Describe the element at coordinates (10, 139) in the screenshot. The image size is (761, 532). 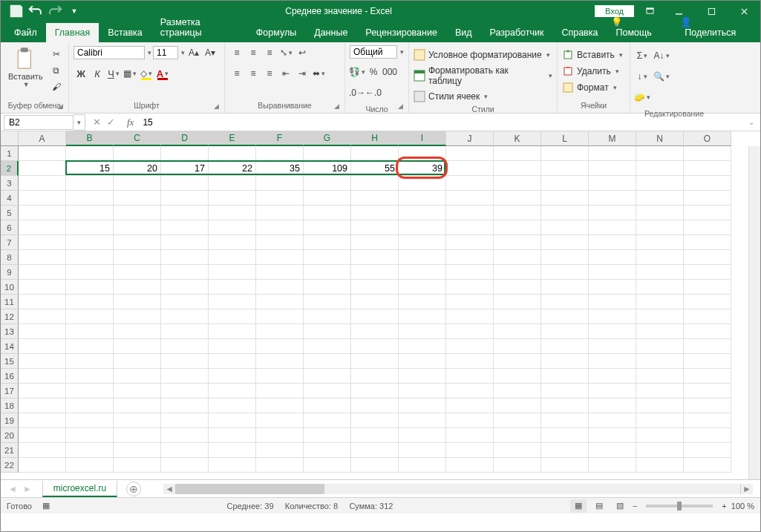
I see `select-all-corner` at that location.